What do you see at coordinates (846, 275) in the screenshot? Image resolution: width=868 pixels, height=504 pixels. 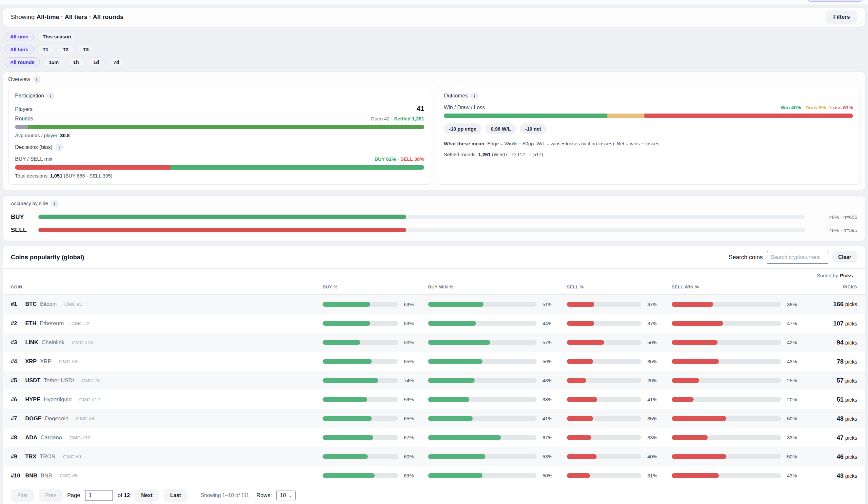 I see `sort-column-button: Picks` at bounding box center [846, 275].